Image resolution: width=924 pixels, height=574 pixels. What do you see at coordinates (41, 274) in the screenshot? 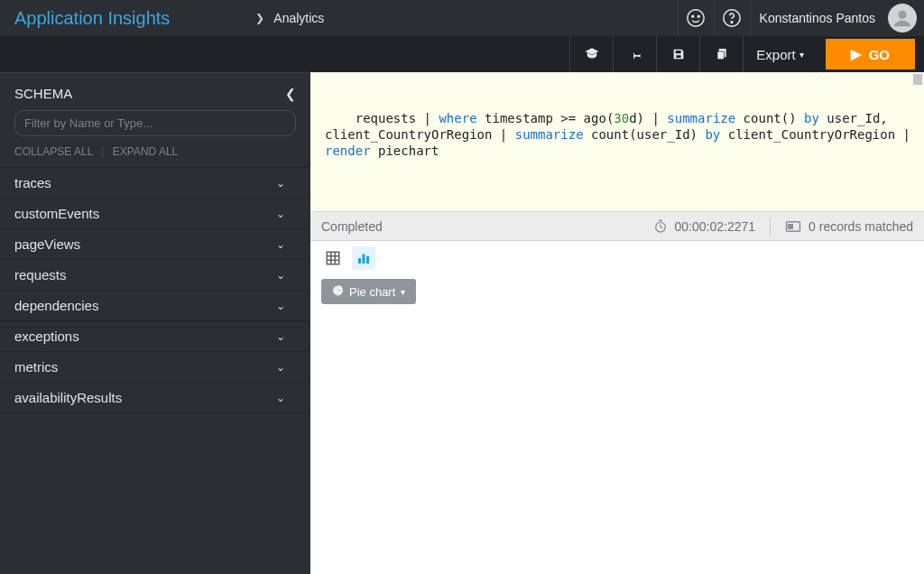
I see `schema-item-label: requests` at bounding box center [41, 274].